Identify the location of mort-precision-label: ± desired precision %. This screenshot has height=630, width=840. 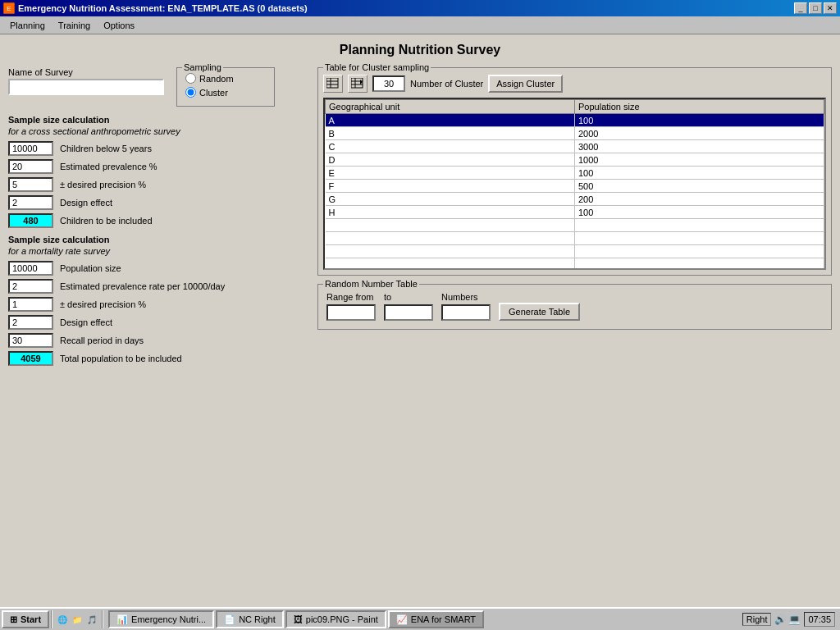
(103, 304).